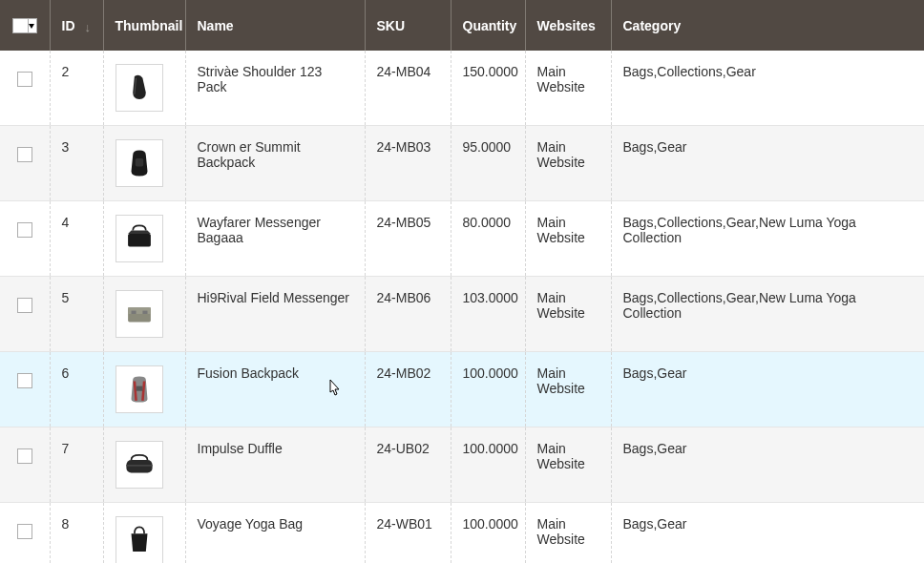 The height and width of the screenshot is (563, 924). What do you see at coordinates (408, 239) in the screenshot?
I see `cell-sku: 24-MB05` at bounding box center [408, 239].